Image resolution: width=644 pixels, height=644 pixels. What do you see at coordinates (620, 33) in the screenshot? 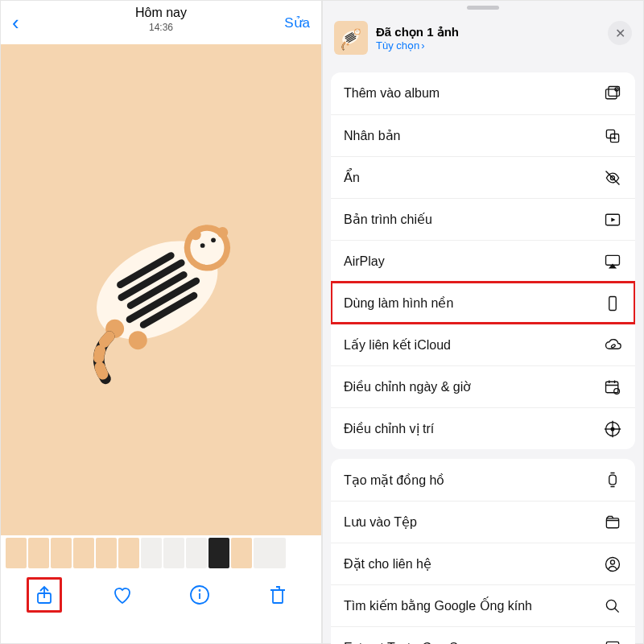
I see `close-button: ✕` at bounding box center [620, 33].